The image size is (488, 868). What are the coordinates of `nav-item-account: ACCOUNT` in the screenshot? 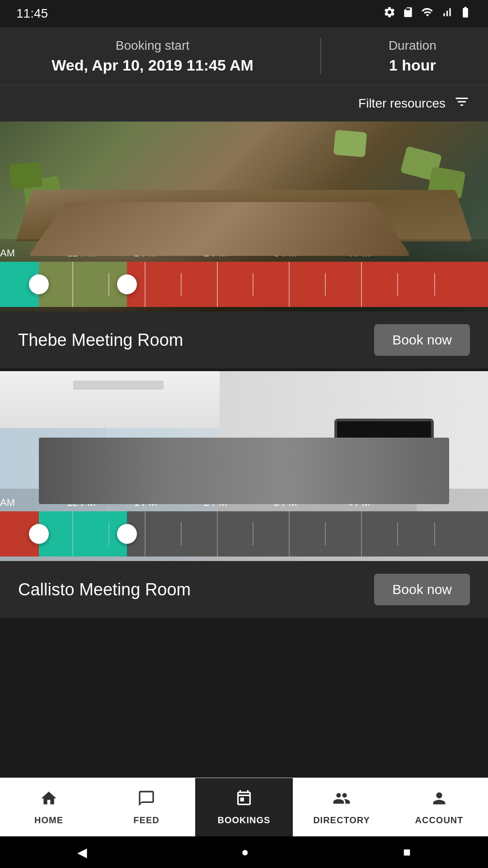 It's located at (439, 807).